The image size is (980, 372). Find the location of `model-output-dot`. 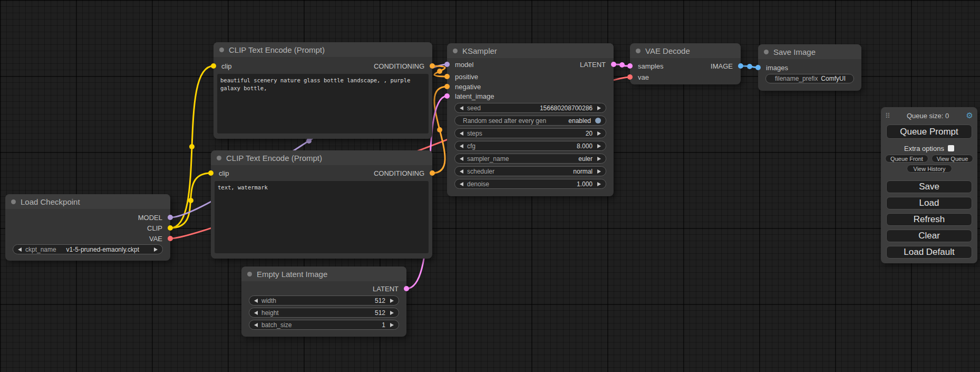

model-output-dot is located at coordinates (170, 217).